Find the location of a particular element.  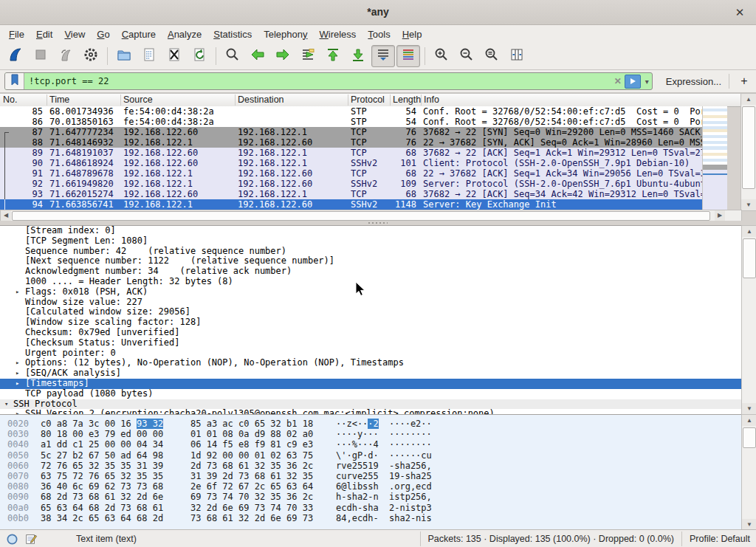

hex-row: 007063 75 72 76 65 32 35 3531 39 2d 73 6… is located at coordinates (371, 476).